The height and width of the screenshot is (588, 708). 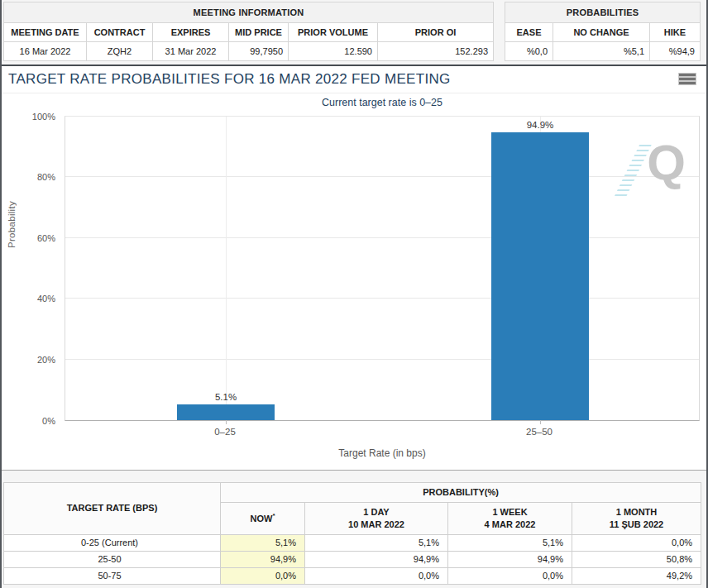 What do you see at coordinates (112, 559) in the screenshot?
I see `row-label: 25-50` at bounding box center [112, 559].